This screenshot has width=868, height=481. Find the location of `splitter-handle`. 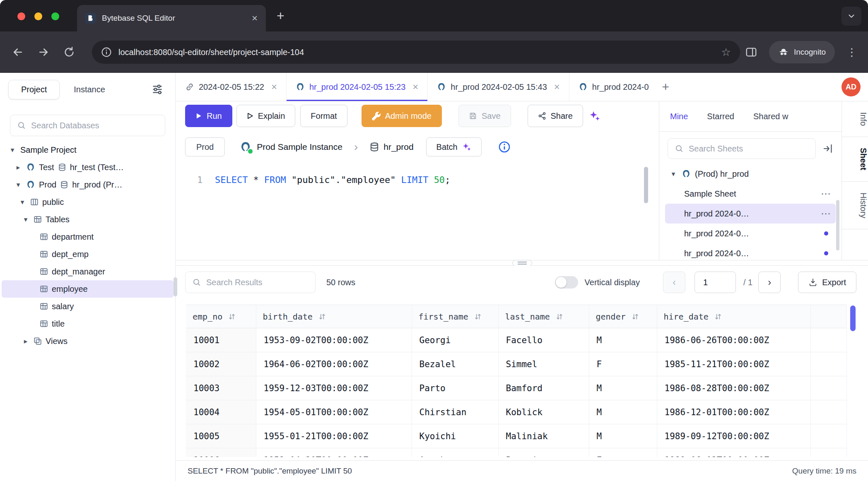

splitter-handle is located at coordinates (522, 263).